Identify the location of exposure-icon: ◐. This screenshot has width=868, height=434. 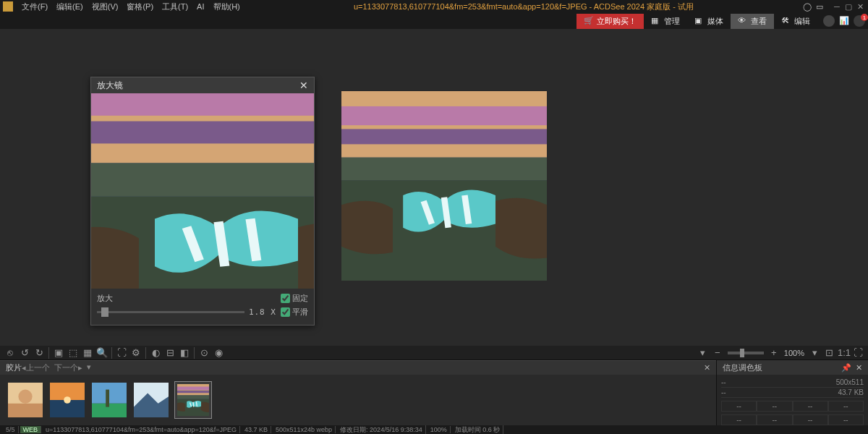
(156, 353).